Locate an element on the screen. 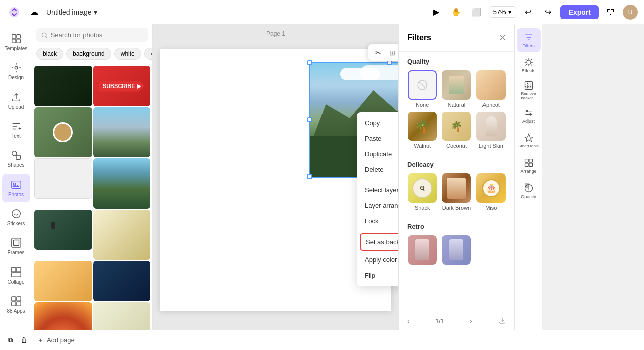 Image resolution: width=644 pixels, height=350 pixels. close-filters-button: ✕ is located at coordinates (502, 38).